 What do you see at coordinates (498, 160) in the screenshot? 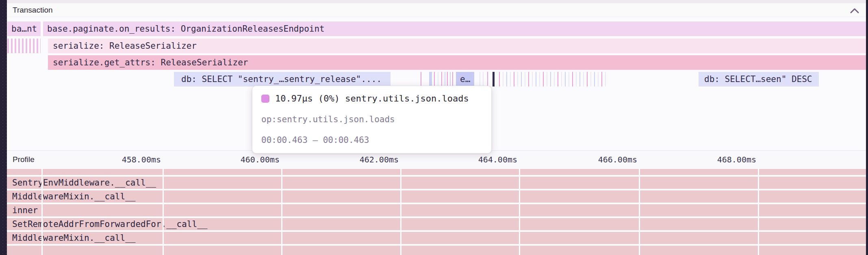
I see `time-axis-label: 464.00ms` at bounding box center [498, 160].